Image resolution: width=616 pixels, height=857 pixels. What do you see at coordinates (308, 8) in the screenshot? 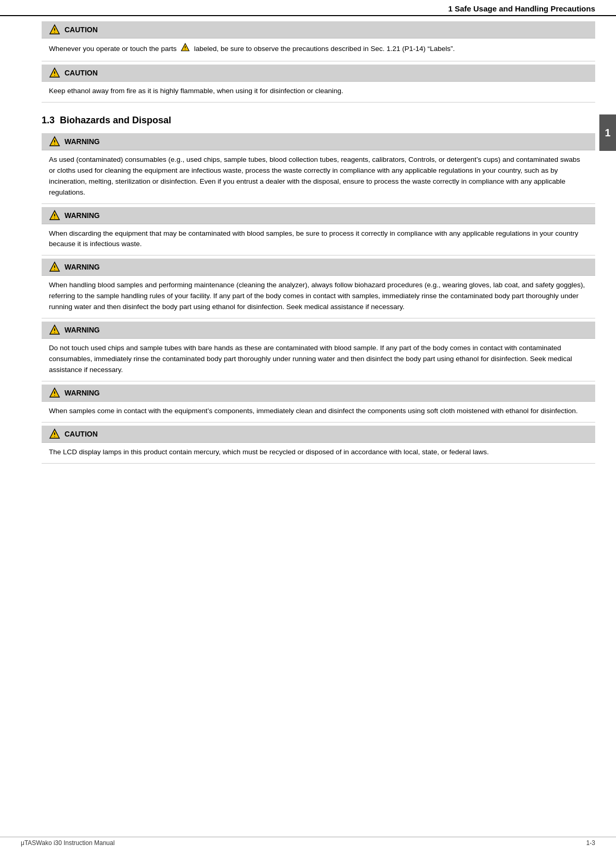
I see `page-header: 1 Safe Usage and Handling Precautions` at bounding box center [308, 8].